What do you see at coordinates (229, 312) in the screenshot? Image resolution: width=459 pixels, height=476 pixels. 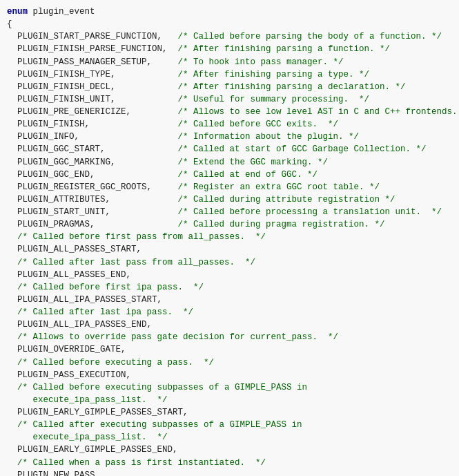 I see `code-line: /* Called after last ipa pass. */` at bounding box center [229, 312].